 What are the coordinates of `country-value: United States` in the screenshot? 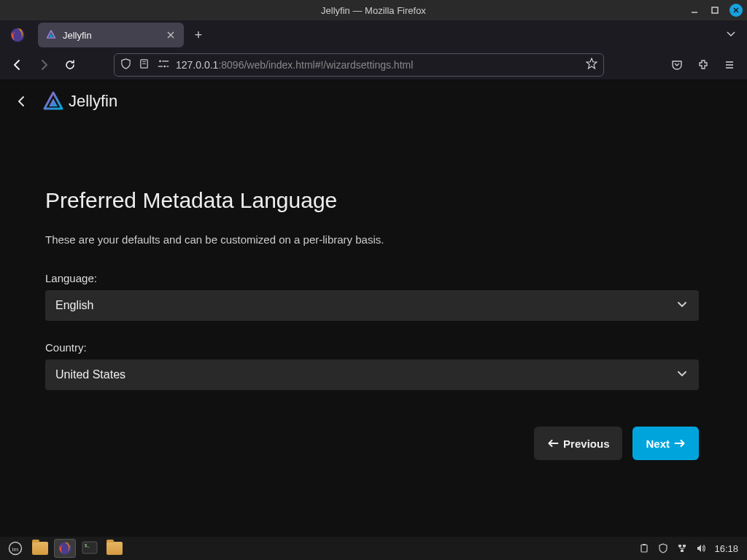 It's located at (365, 375).